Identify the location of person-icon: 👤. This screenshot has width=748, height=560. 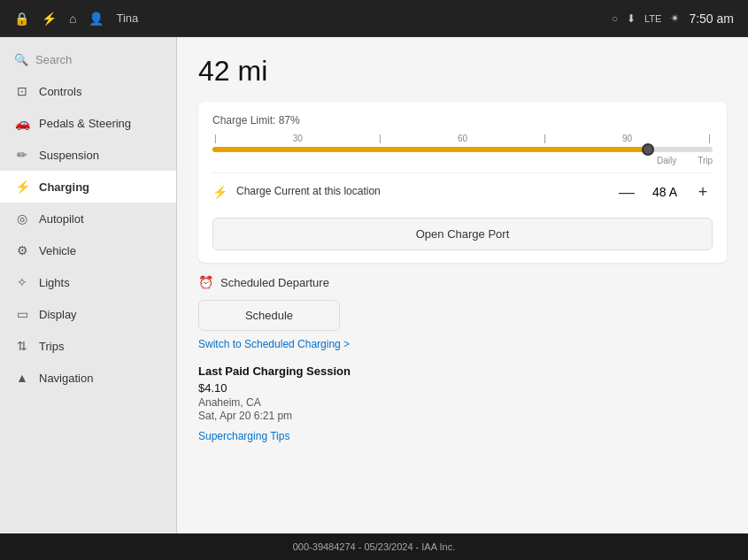
(96, 19).